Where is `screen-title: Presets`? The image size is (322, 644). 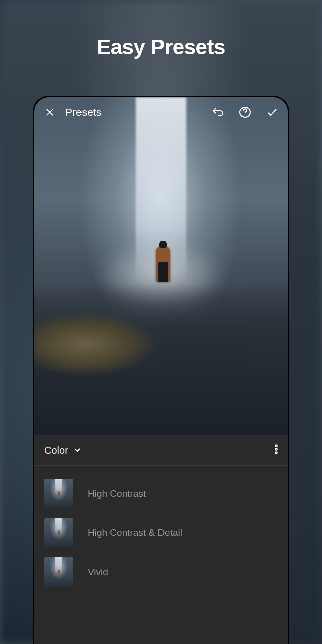
screen-title: Presets is located at coordinates (138, 112).